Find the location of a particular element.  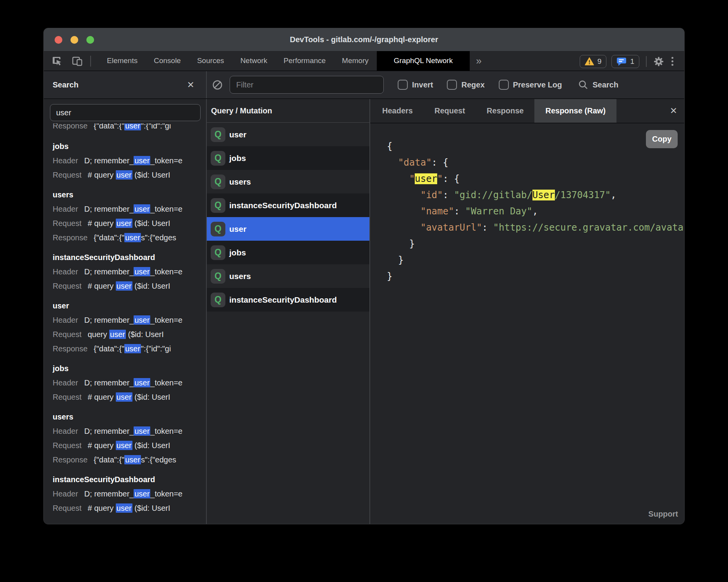

search-result-line: Requestquery user ($id: UserI is located at coordinates (129, 334).